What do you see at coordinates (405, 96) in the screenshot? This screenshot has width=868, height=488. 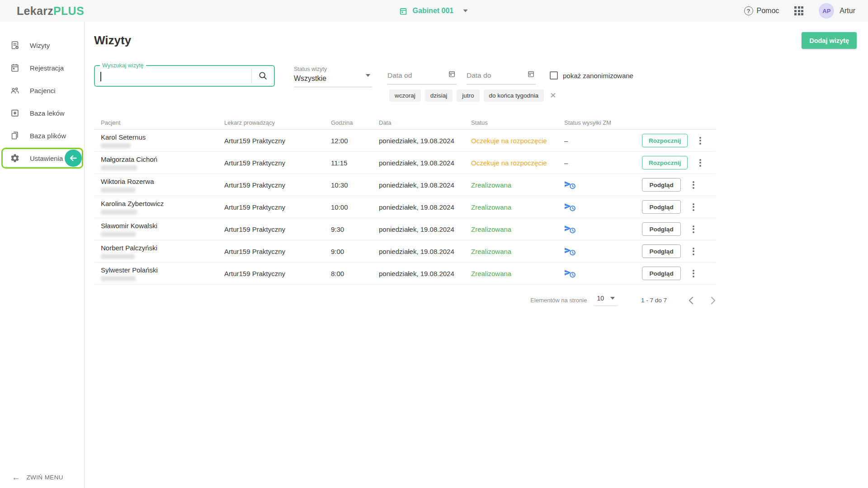 I see `quick-chip: wczoraj` at bounding box center [405, 96].